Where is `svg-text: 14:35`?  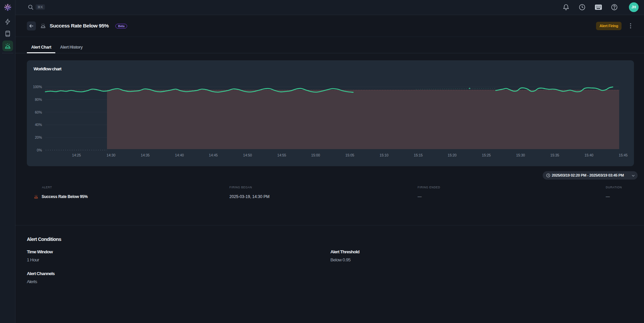
svg-text: 14:35 is located at coordinates (145, 155).